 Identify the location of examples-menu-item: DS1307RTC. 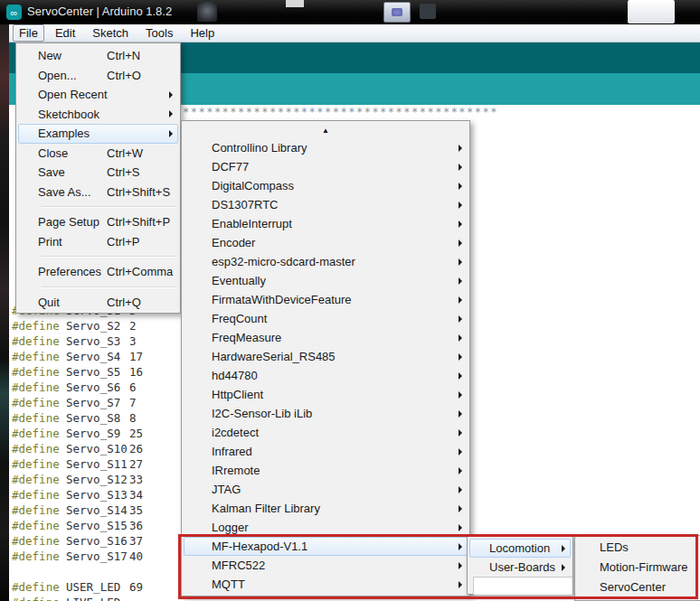
(326, 204).